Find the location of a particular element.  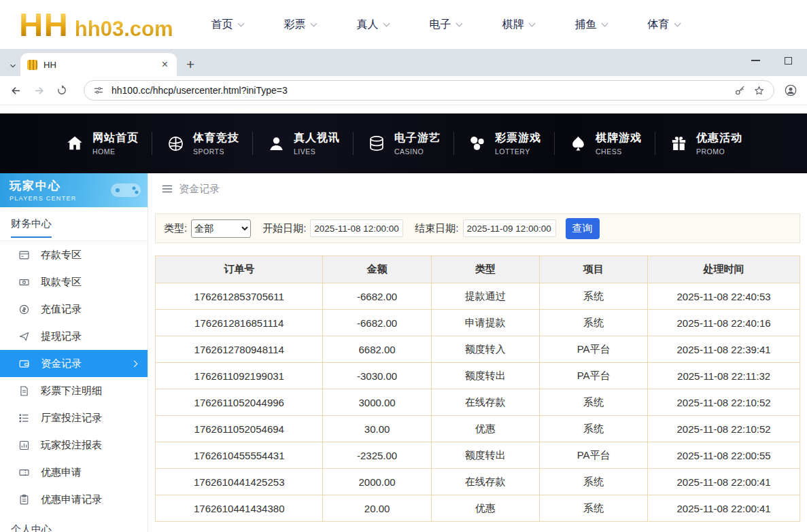

sidebar-item-room-bet-record: 厅室投注记录 is located at coordinates (73, 418).